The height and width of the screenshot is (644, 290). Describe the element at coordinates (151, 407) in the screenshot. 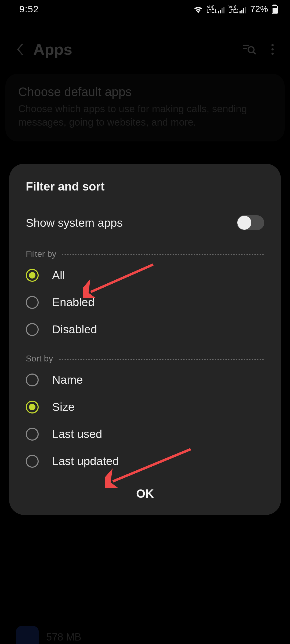

I see `option-label: Size` at that location.